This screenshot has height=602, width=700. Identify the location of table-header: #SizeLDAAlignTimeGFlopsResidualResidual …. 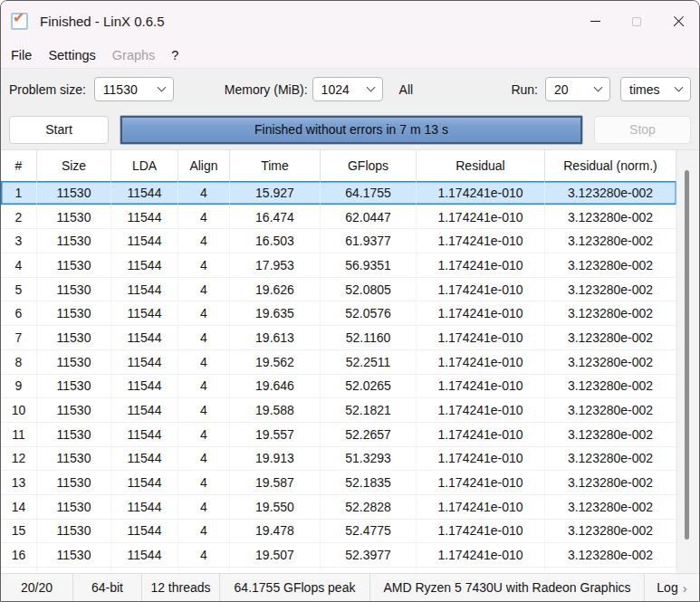
(339, 166).